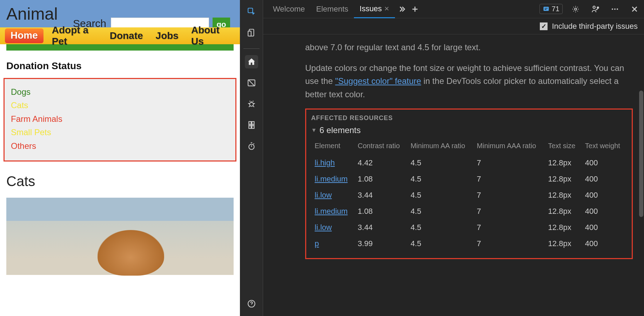 This screenshot has height=316, width=644. I want to click on home-icon, so click(251, 62).